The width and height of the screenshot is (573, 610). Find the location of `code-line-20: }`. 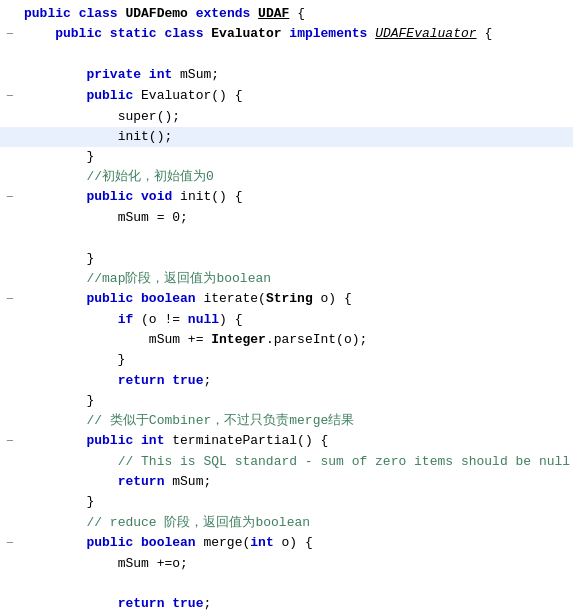

code-line-20: } is located at coordinates (286, 401).